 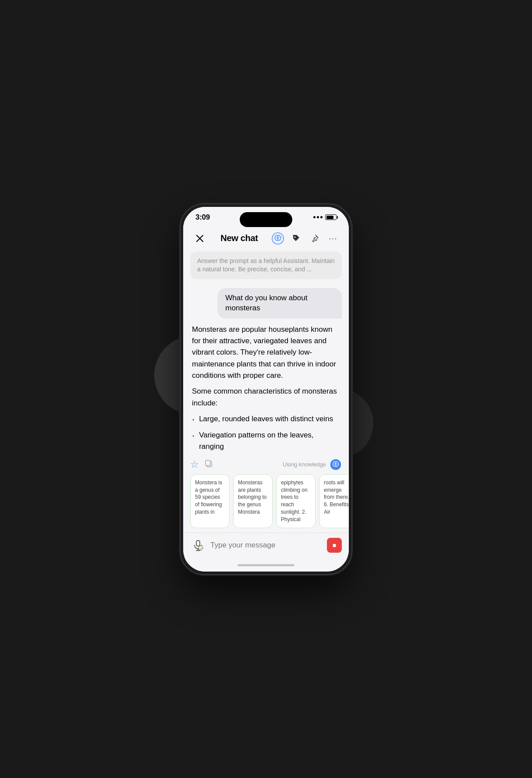 What do you see at coordinates (334, 501) in the screenshot?
I see `knowledge-card-4: roots will emerge from there. 6. Benefit…` at bounding box center [334, 501].